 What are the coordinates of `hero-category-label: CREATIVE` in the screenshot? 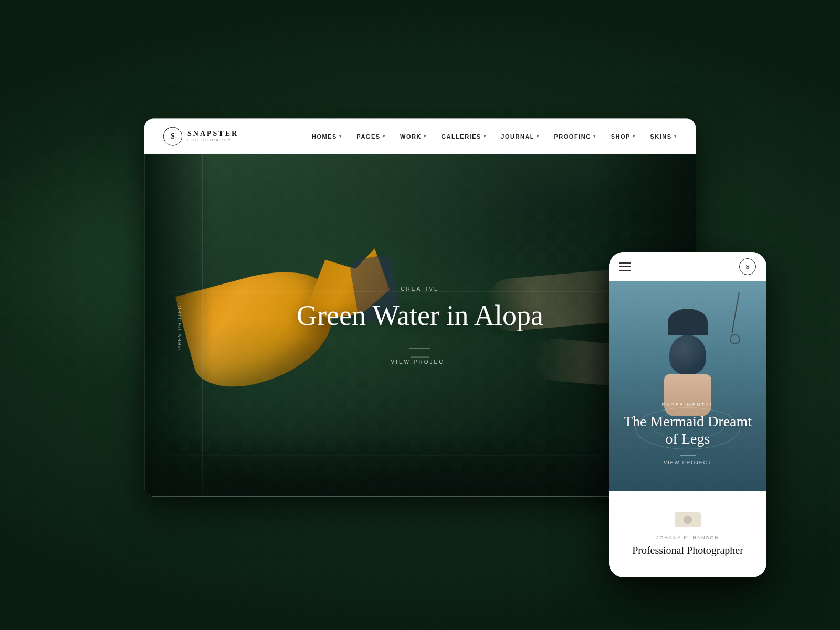 It's located at (420, 289).